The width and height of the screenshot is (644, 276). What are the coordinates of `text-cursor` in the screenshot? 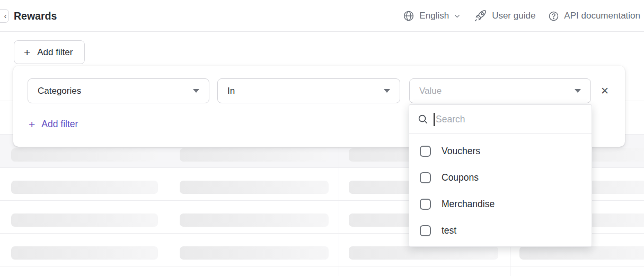 It's located at (434, 120).